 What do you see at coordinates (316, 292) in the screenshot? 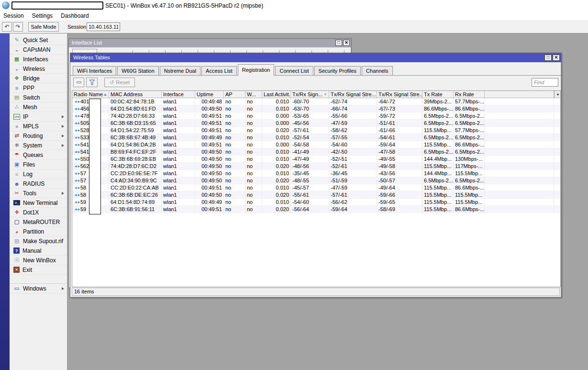
I see `status-bar: 16 items` at bounding box center [316, 292].